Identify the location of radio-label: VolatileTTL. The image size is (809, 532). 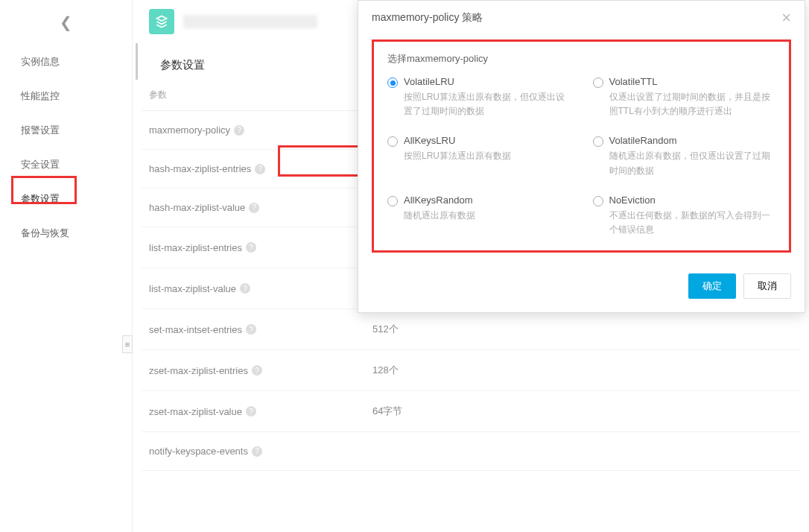
(693, 82).